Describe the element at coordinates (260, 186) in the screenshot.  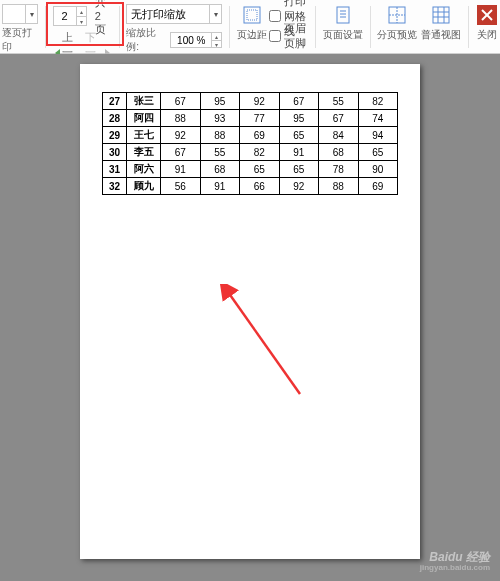
I see `table-cell: 66` at that location.